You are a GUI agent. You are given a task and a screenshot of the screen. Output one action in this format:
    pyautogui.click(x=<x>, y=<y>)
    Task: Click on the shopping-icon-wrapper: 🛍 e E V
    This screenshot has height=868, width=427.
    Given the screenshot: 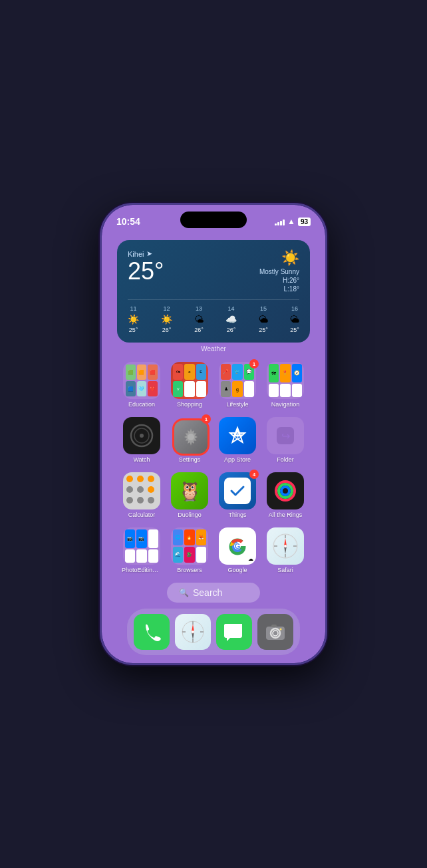 What is the action you would take?
    pyautogui.click(x=190, y=380)
    